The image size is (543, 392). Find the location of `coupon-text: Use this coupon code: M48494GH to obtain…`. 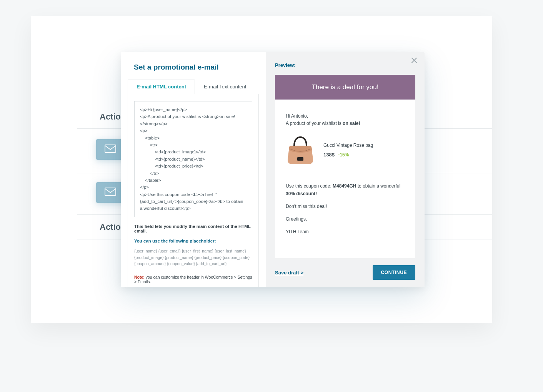

coupon-text: Use this coupon code: M48494GH to obtain… is located at coordinates (345, 190).